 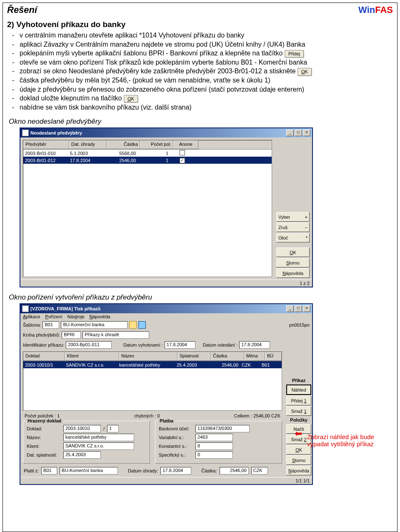 I want to click on menu-nastroje: Nástroje, so click(x=76, y=317).